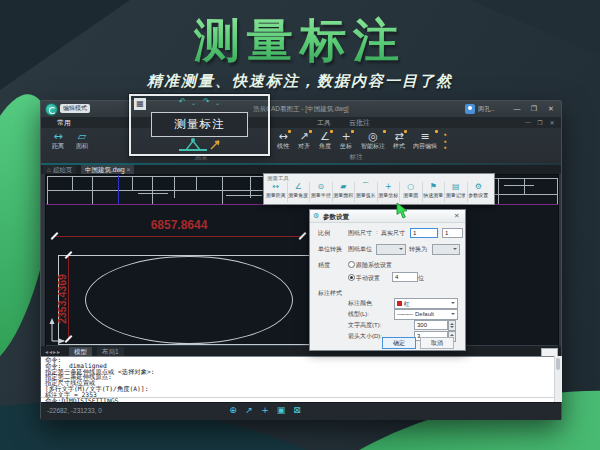 Image resolution: width=600 pixels, height=450 pixels. I want to click on follow-system-label: 跟随系统设置, so click(374, 266).